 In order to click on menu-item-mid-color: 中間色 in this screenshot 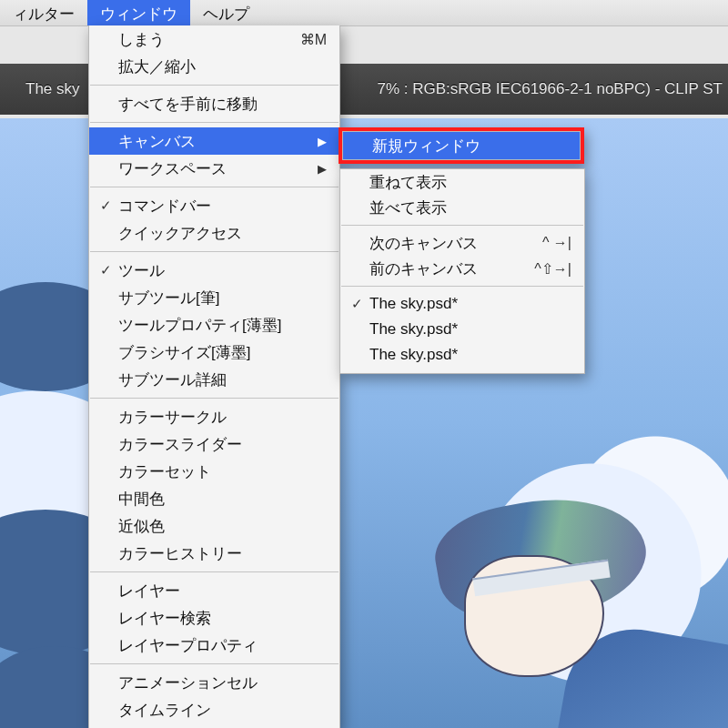, I will do `click(215, 499)`.